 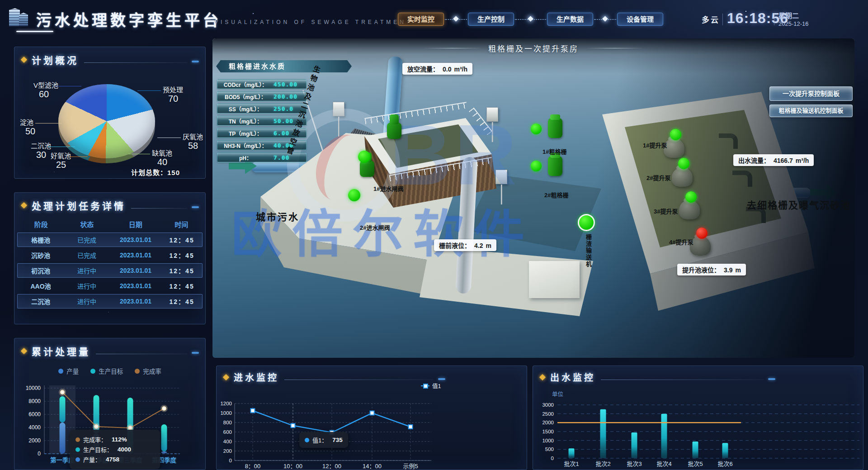 I want to click on column-header: 日期, so click(x=136, y=224).